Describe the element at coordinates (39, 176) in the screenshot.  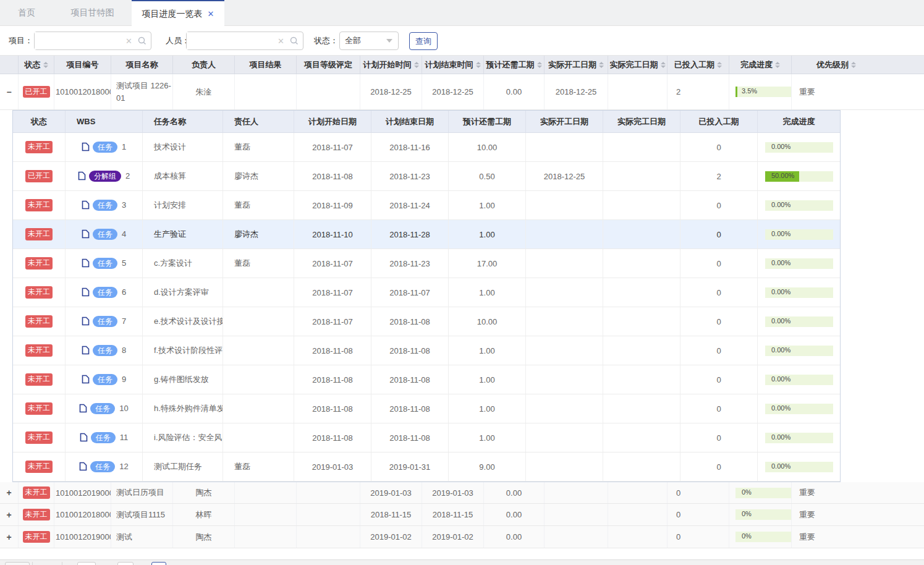
I see `status-badge: 已开工` at that location.